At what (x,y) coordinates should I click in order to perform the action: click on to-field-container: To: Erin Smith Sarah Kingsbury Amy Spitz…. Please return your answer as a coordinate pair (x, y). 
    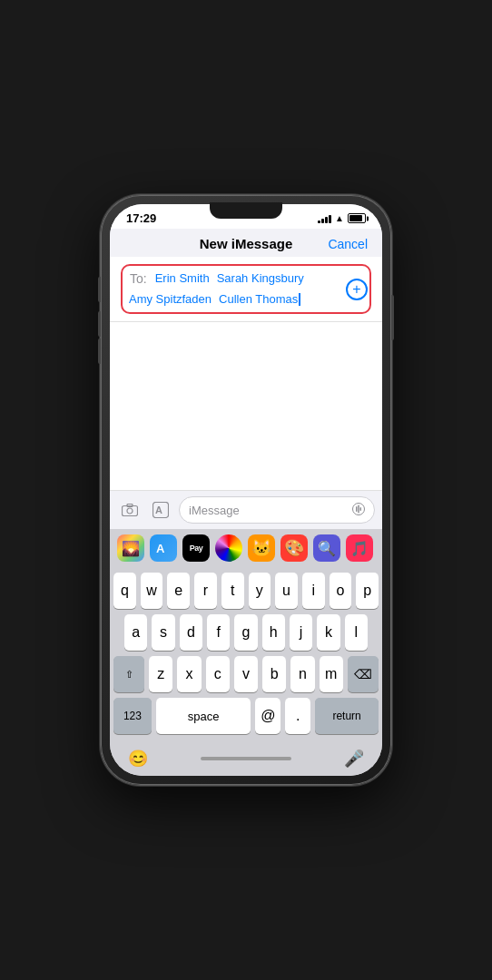
    Looking at the image, I should click on (246, 289).